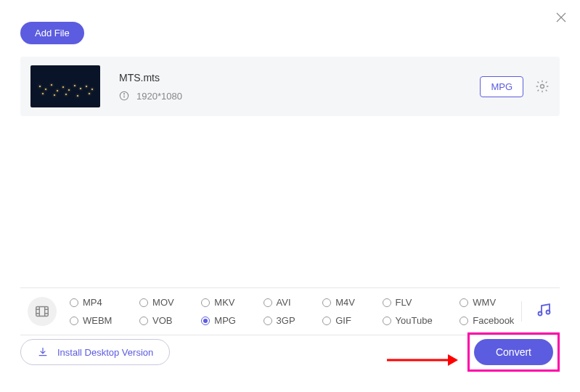  I want to click on format-label: MPG, so click(225, 321).